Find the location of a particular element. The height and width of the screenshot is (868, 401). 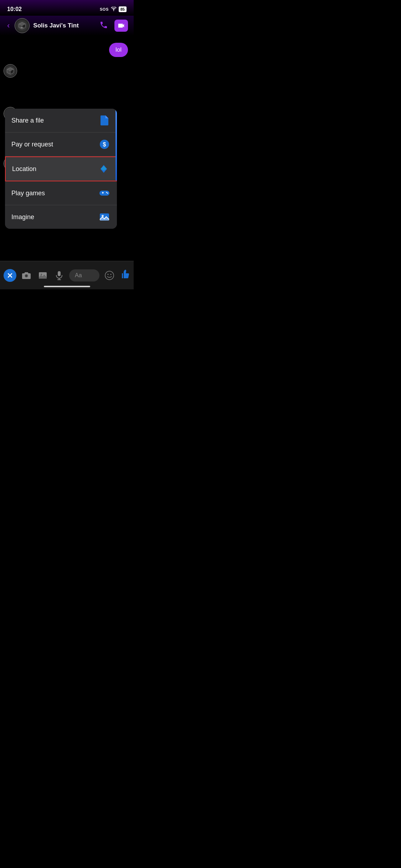

menu-item-share-file: Share a file is located at coordinates (61, 120).